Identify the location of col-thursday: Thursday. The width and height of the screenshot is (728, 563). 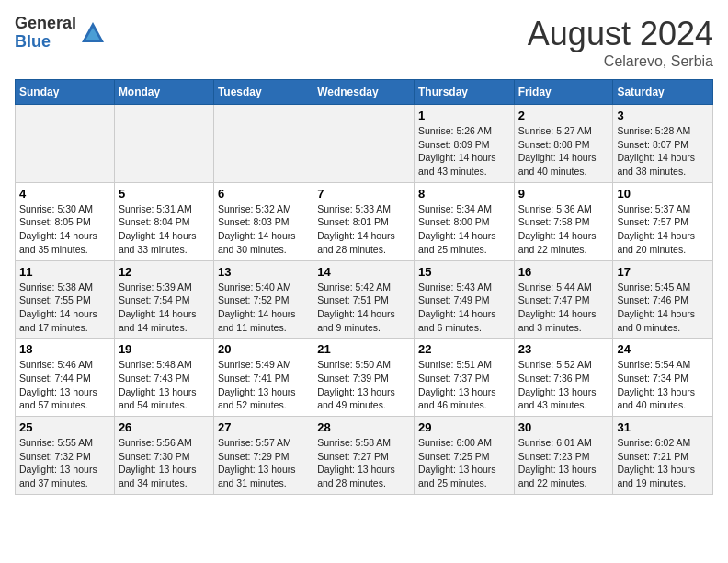
(463, 92).